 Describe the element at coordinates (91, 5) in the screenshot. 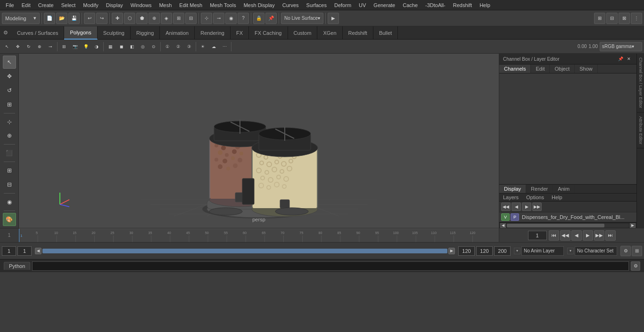

I see `menu-modify: Modify` at that location.